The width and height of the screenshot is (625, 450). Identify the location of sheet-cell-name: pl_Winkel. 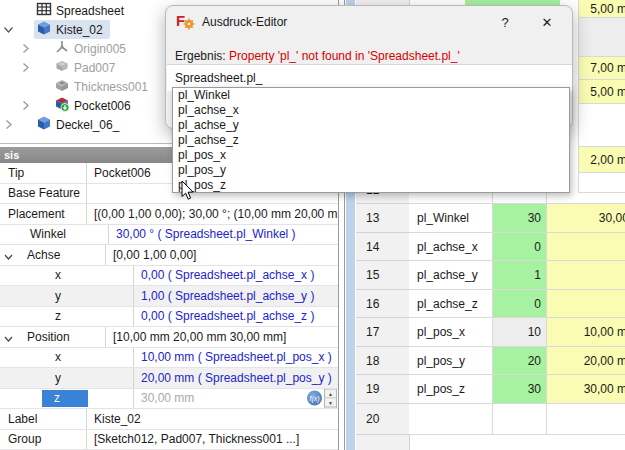
(451, 218).